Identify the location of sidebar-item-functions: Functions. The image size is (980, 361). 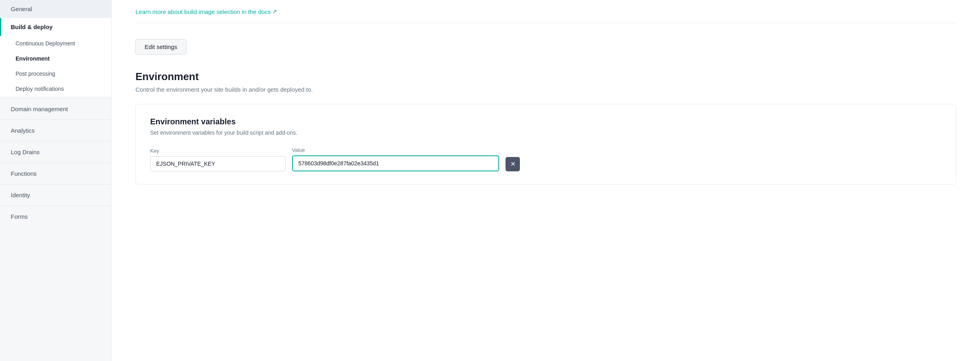
(56, 174).